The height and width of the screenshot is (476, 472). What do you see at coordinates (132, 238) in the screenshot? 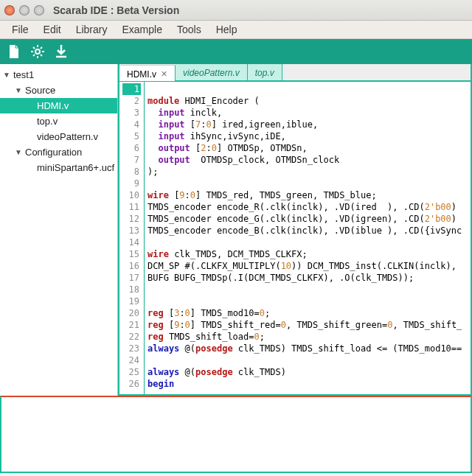
I see `line-gutter: 1 2 3 4 5 6 7 8 9 10 11 12 13 14 15 16 1…` at bounding box center [132, 238].